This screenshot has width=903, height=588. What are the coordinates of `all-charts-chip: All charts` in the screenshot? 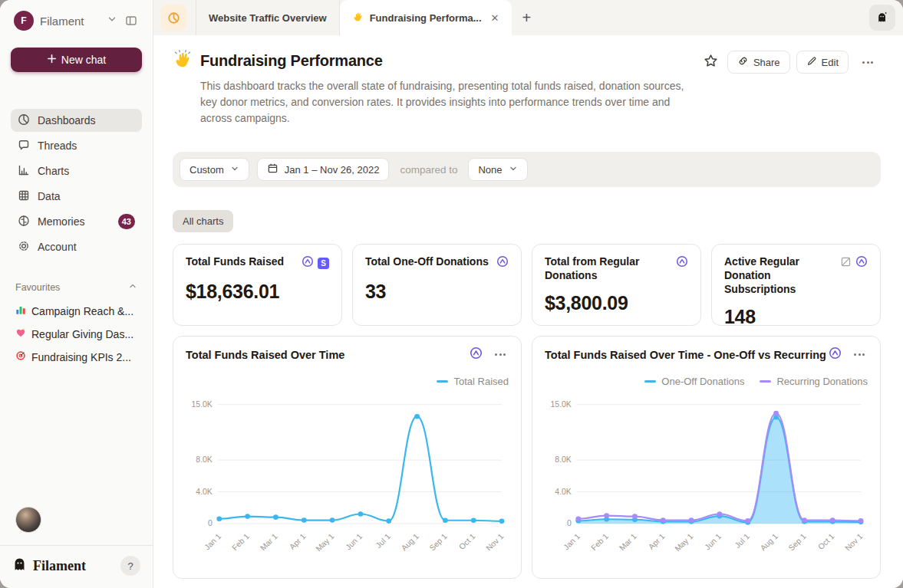 It's located at (203, 221).